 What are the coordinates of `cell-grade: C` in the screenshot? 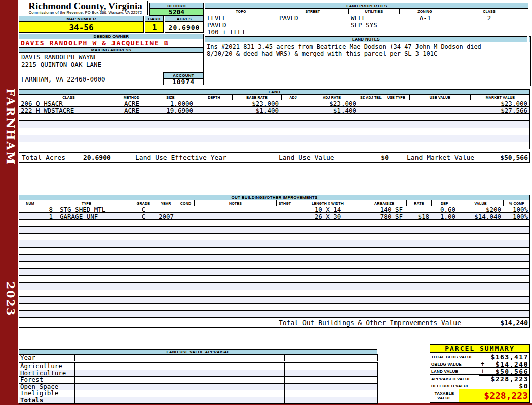 It's located at (144, 217).